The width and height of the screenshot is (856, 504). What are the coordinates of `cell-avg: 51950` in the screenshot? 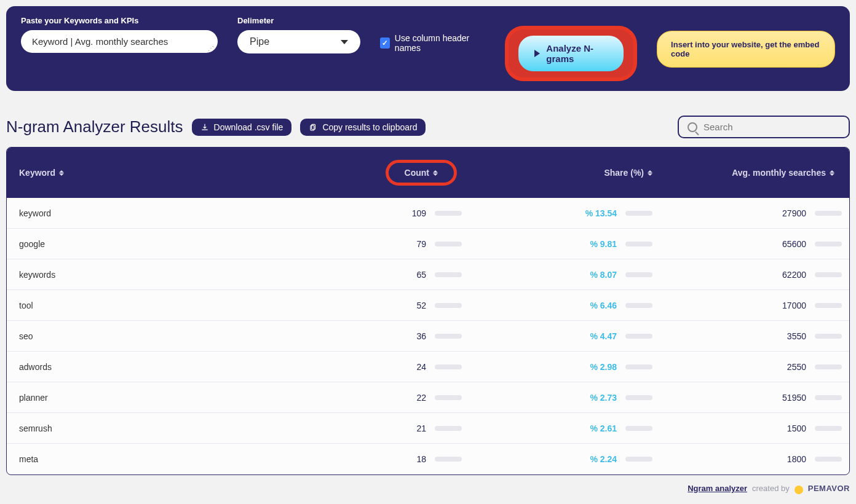 It's located at (757, 397).